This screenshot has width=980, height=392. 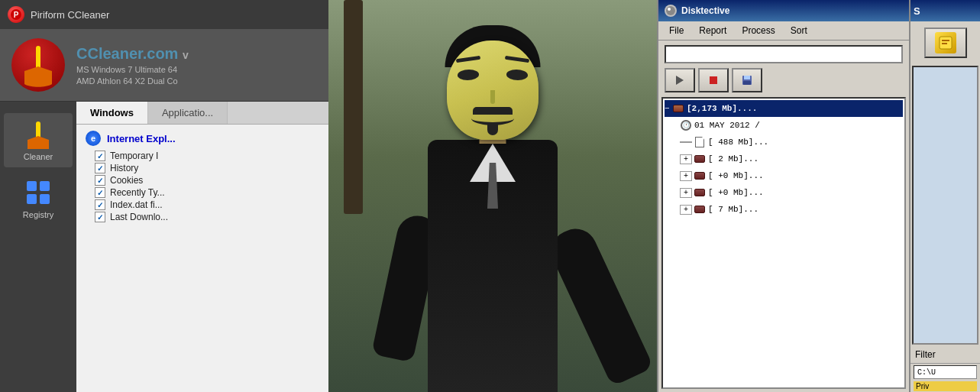 I want to click on right-title-char: S, so click(x=917, y=11).